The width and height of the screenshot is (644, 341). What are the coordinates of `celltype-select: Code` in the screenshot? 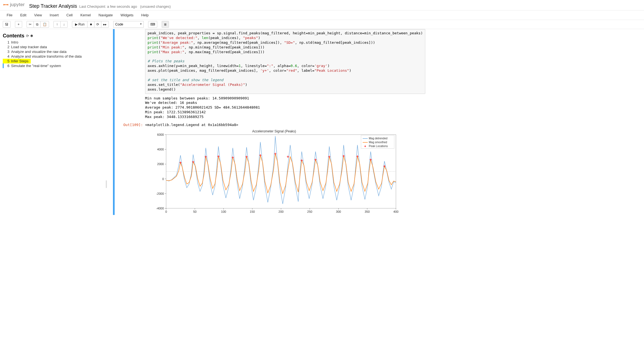 It's located at (128, 24).